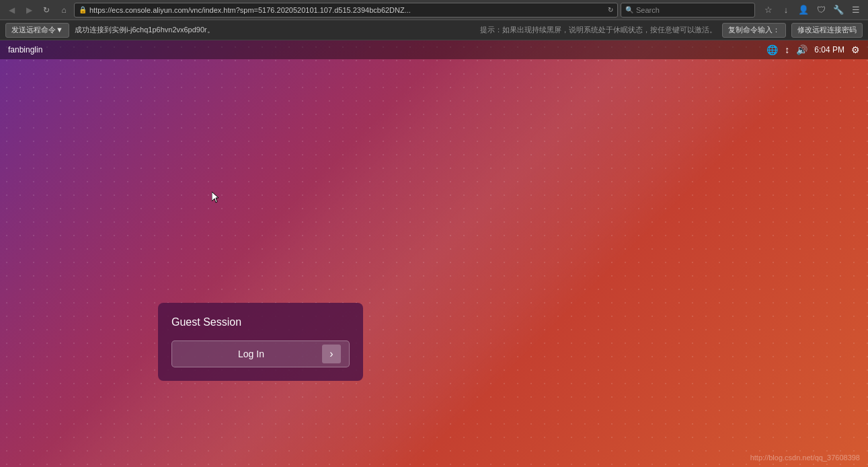 The image size is (868, 467). What do you see at coordinates (434, 20) in the screenshot?
I see `browser-chrome: ◀ ▶ ↻ ⌂ 🔒 https://ecs.console.aliyun.com…` at bounding box center [434, 20].